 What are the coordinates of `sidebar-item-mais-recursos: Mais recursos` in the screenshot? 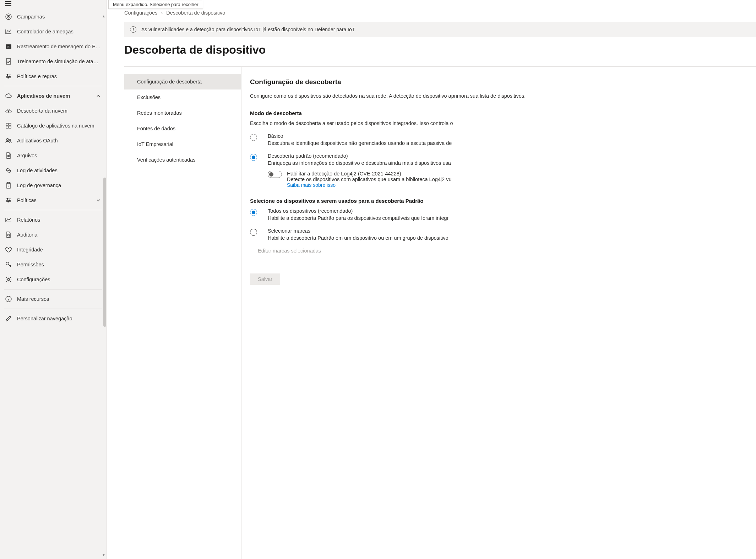 It's located at (53, 299).